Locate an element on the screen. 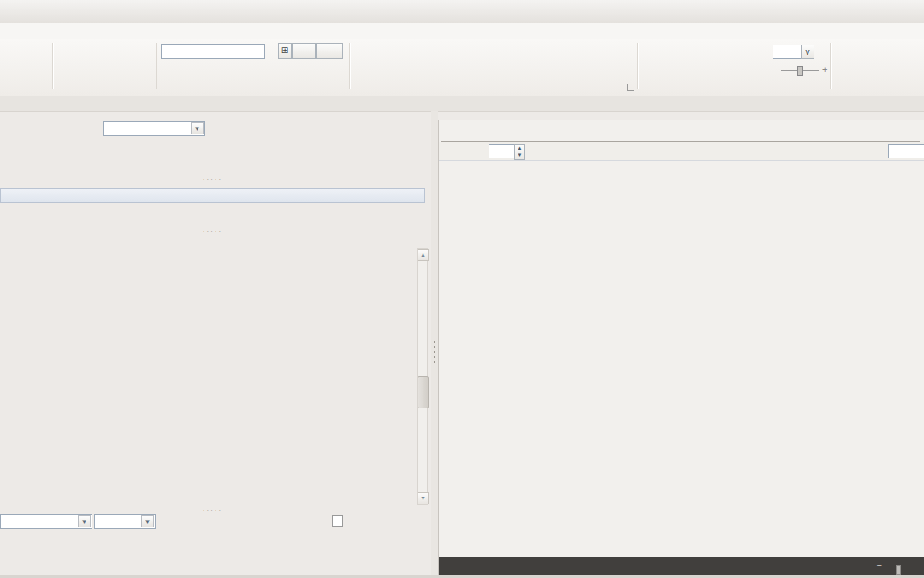 The width and height of the screenshot is (924, 578). analysis-tabs is located at coordinates (680, 134).